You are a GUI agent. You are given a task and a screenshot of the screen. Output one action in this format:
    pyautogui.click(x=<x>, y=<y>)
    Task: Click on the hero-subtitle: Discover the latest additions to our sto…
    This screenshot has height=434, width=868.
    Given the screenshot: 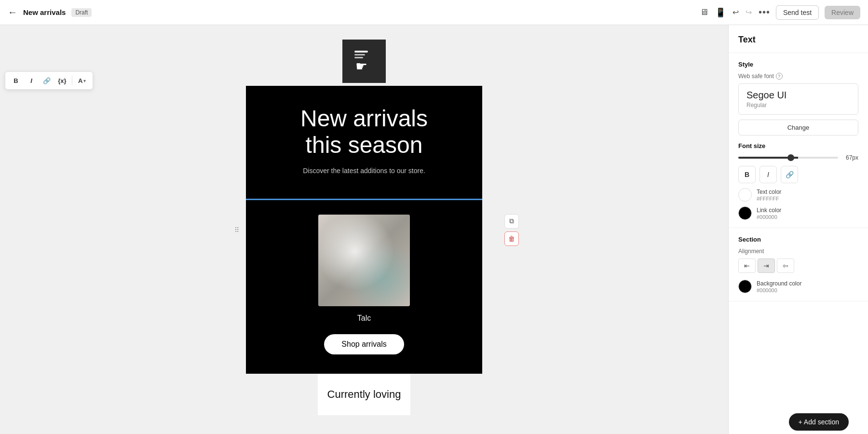 What is the action you would take?
    pyautogui.click(x=364, y=171)
    